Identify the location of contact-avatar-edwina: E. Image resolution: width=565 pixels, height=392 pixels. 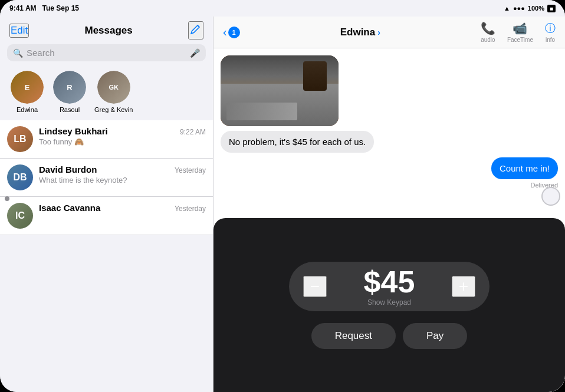
(27, 87).